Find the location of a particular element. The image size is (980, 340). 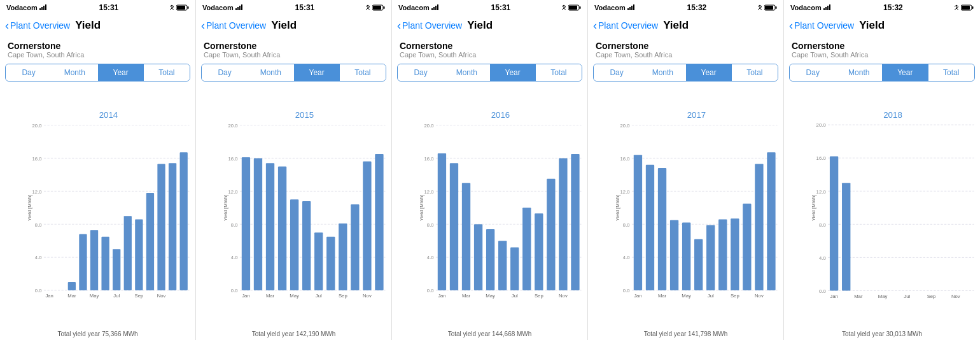

chart-footer: Total yield year 75,366 MWh is located at coordinates (98, 335).